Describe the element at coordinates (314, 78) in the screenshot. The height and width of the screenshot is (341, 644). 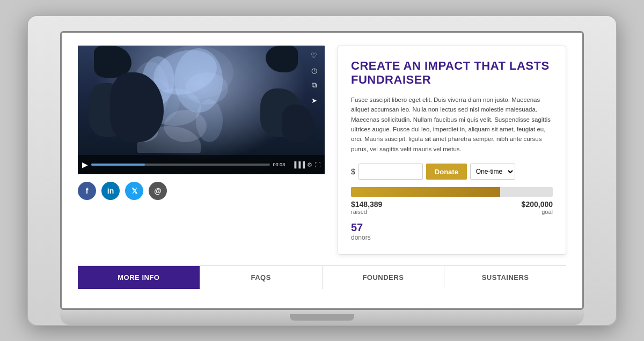
I see `video-action-icons: ♡ ◷ ⧉ ➤` at that location.